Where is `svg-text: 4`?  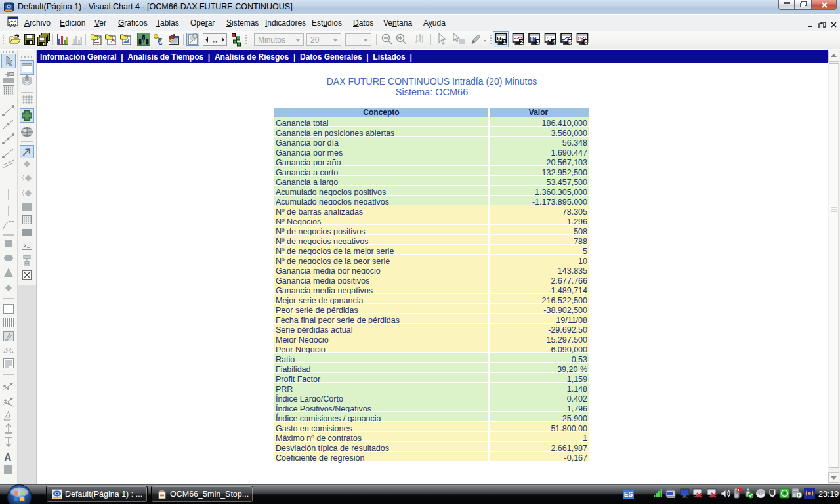
svg-text: 4 is located at coordinates (554, 42).